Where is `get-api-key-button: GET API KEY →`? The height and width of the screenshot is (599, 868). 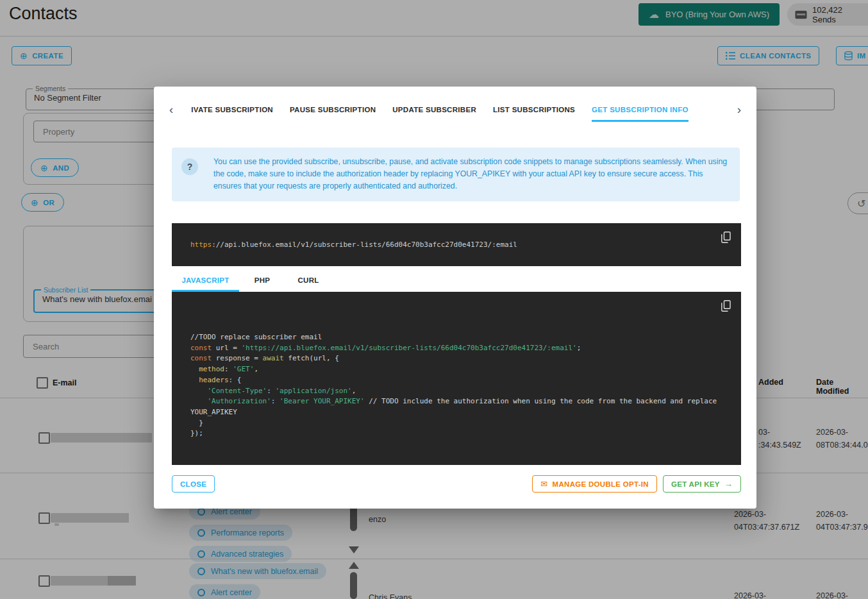
get-api-key-button: GET API KEY → is located at coordinates (702, 484).